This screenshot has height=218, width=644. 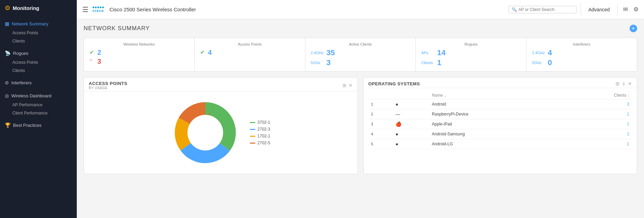 I want to click on rogues-rows: APs 14 Clients 1, so click(x=471, y=58).